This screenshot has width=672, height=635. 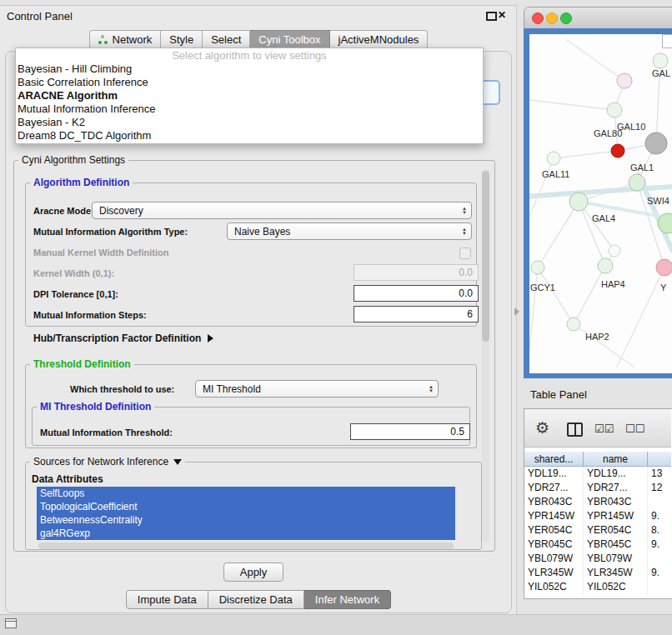 I want to click on sources-section-header: Sources for Network Inference, so click(x=108, y=462).